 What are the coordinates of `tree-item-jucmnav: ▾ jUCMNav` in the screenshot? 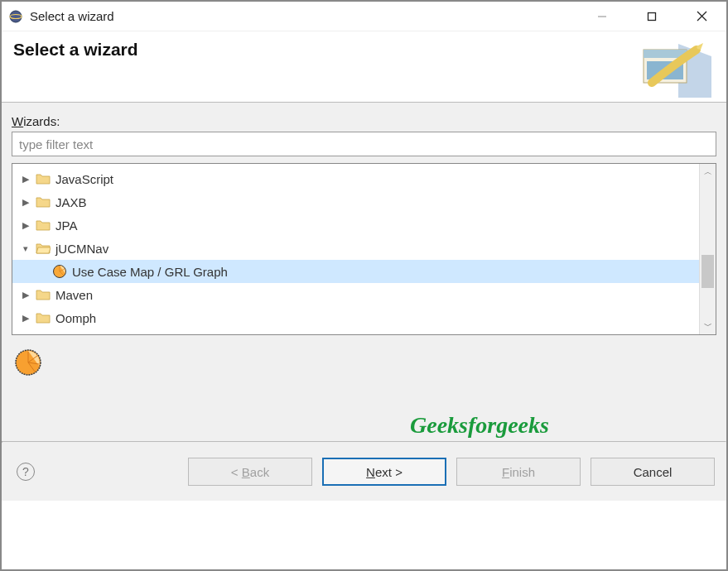 It's located at (356, 248).